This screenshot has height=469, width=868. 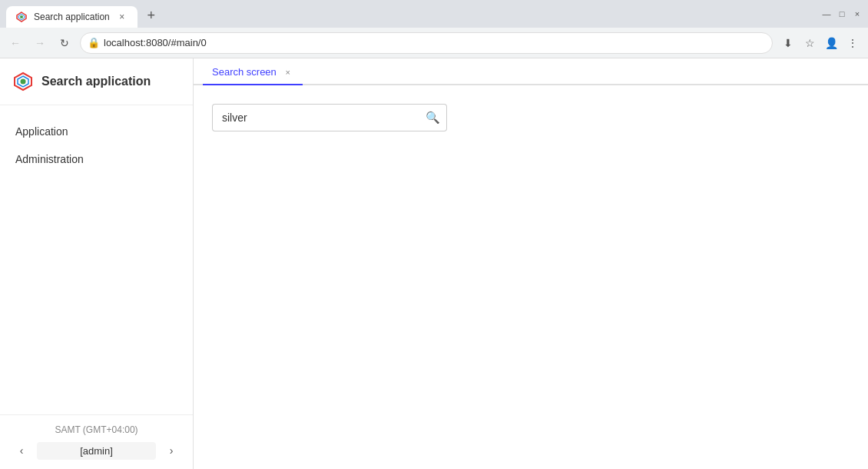 What do you see at coordinates (72, 17) in the screenshot?
I see `browser-tab-active: Search application ×` at bounding box center [72, 17].